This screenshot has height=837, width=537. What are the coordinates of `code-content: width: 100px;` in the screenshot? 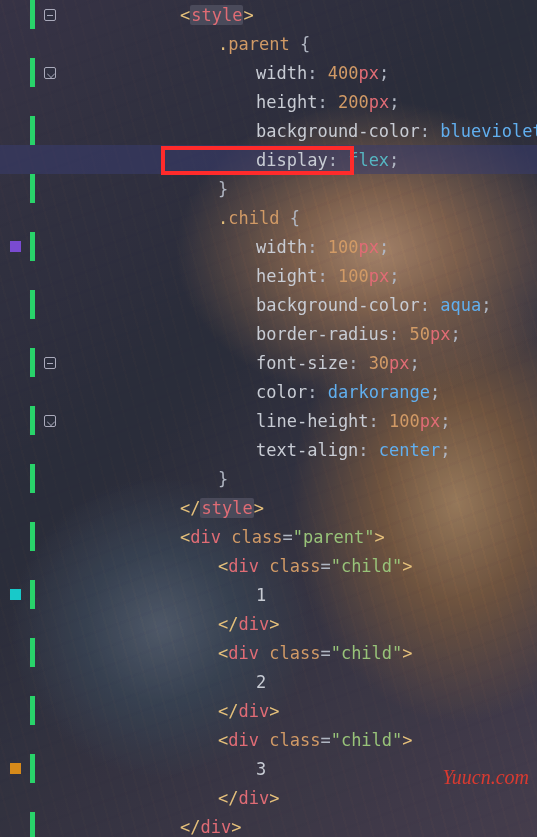 It's located at (194, 247).